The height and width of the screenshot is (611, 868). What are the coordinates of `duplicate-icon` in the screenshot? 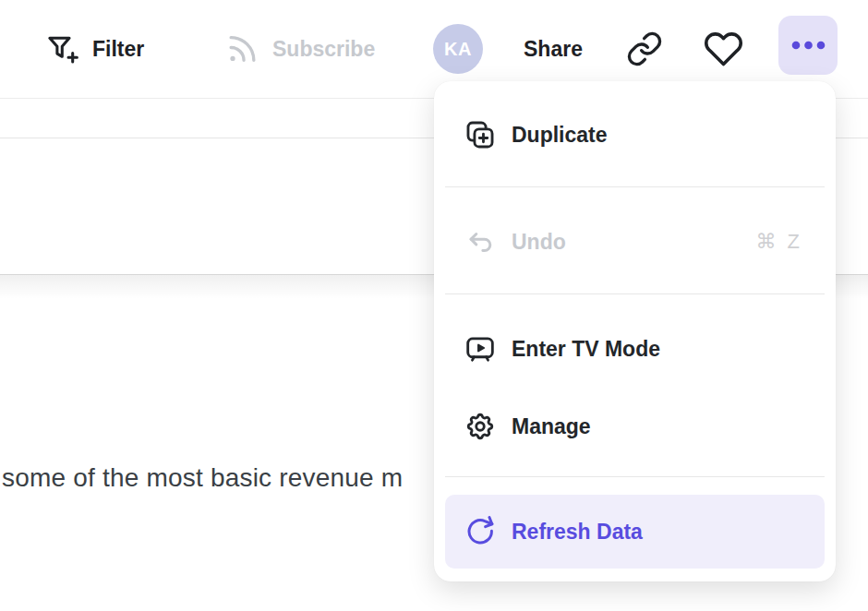 It's located at (480, 135).